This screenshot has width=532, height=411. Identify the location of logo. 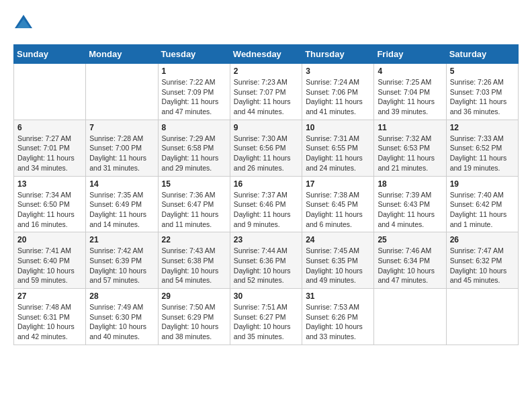
(25, 24).